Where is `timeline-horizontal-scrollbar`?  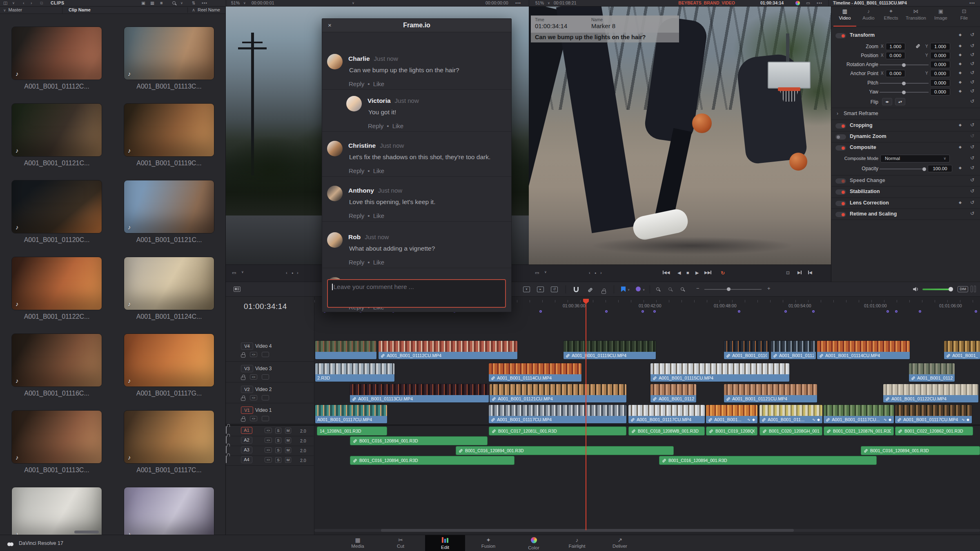
timeline-horizontal-scrollbar is located at coordinates (647, 531).